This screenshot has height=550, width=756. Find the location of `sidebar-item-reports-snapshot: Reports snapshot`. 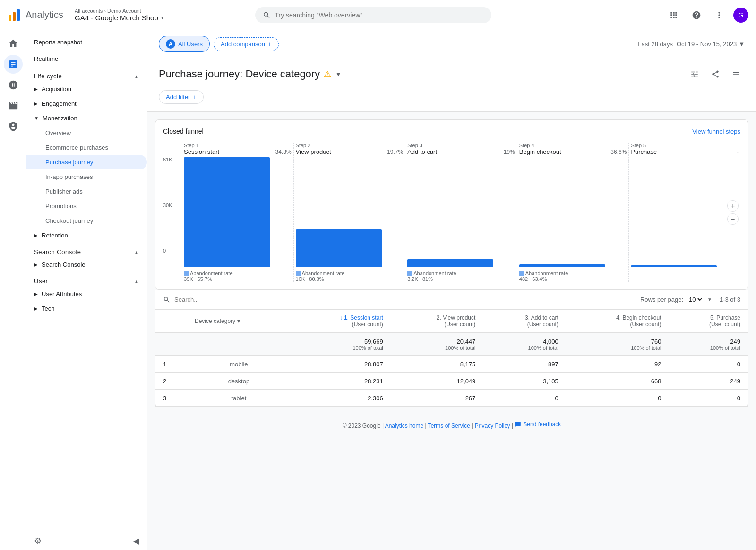

sidebar-item-reports-snapshot: Reports snapshot is located at coordinates (87, 42).